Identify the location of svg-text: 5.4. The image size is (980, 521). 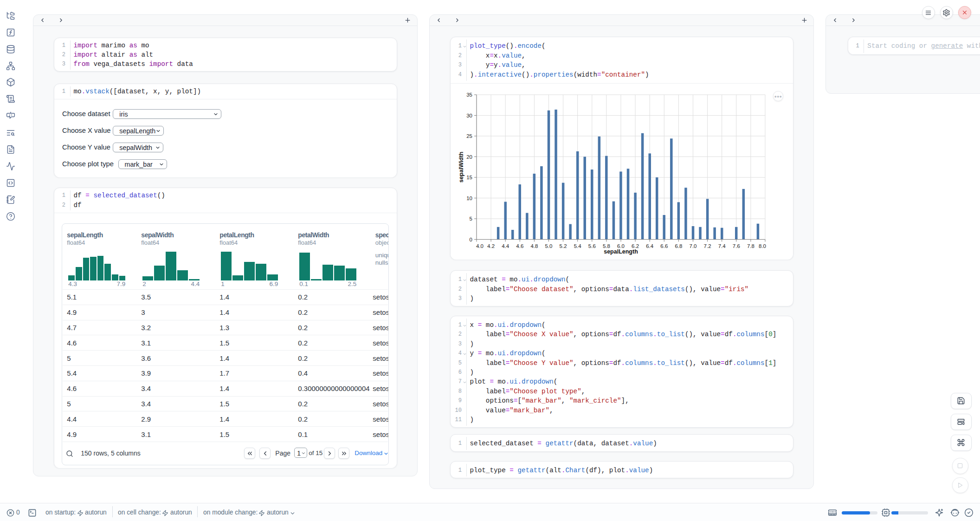
(578, 246).